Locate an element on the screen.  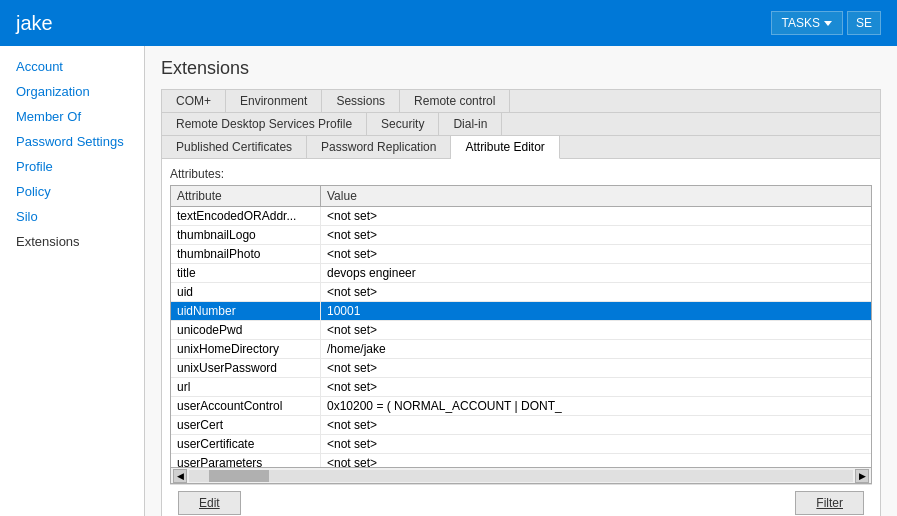
page-title: Extensions is located at coordinates (521, 68).